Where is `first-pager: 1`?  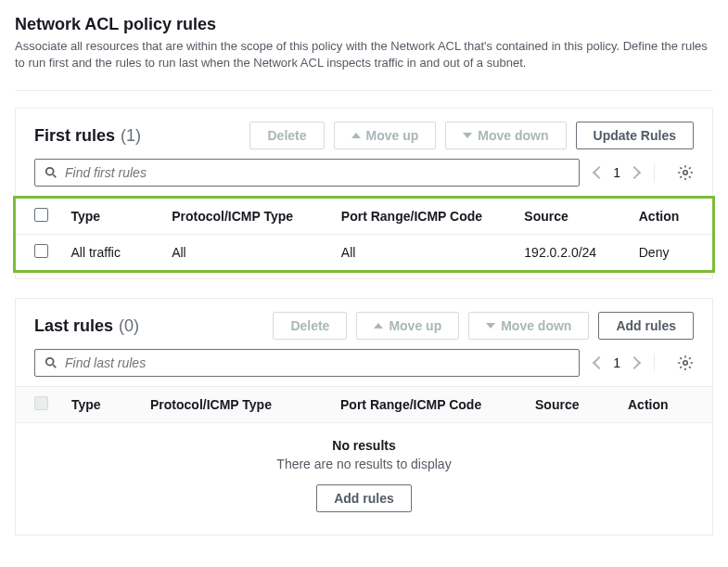 first-pager: 1 is located at coordinates (617, 173).